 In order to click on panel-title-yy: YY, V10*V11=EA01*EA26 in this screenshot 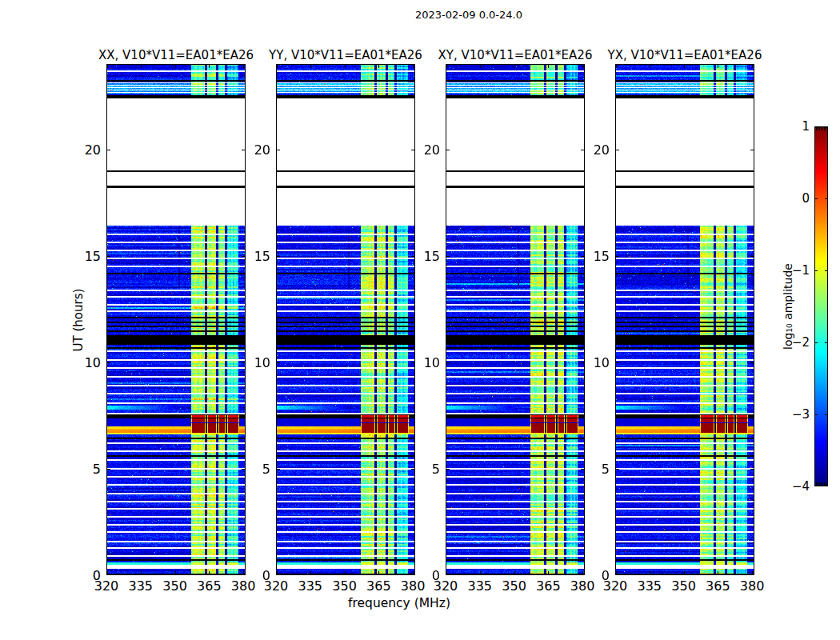, I will do `click(346, 55)`.